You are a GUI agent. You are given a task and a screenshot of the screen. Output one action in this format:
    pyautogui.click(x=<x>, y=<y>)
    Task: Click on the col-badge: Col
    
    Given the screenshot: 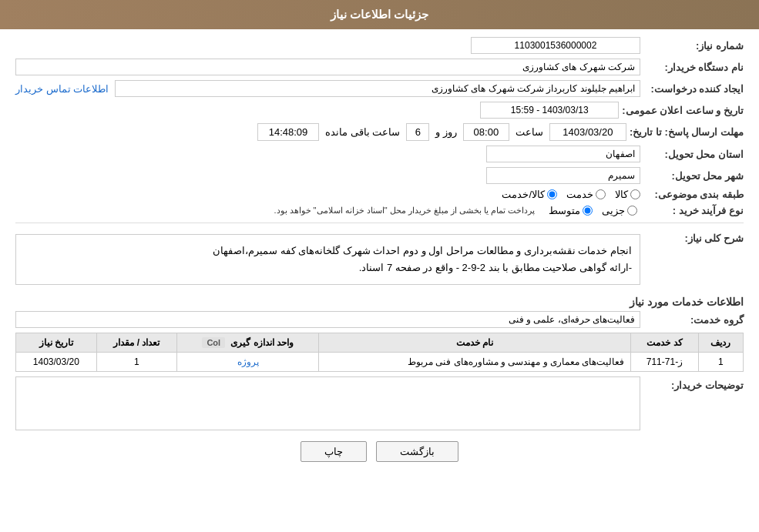 What is the action you would take?
    pyautogui.click(x=213, y=343)
    